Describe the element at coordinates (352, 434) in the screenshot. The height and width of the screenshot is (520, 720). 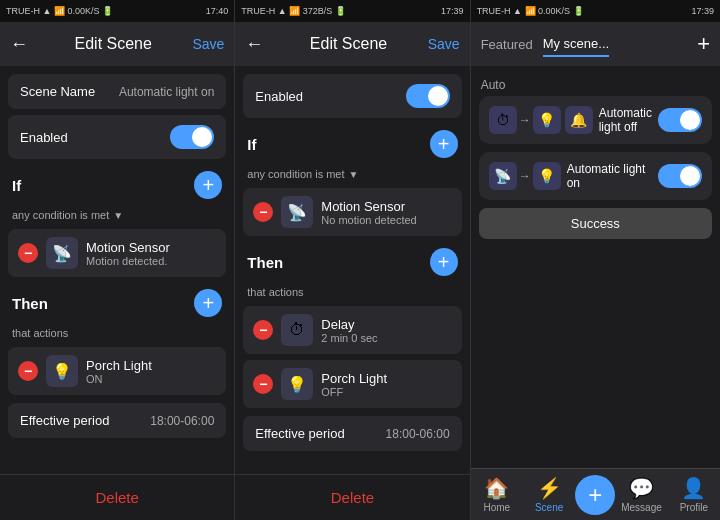
I see `mid-effective-row: Effective period 18:00-06:00` at that location.